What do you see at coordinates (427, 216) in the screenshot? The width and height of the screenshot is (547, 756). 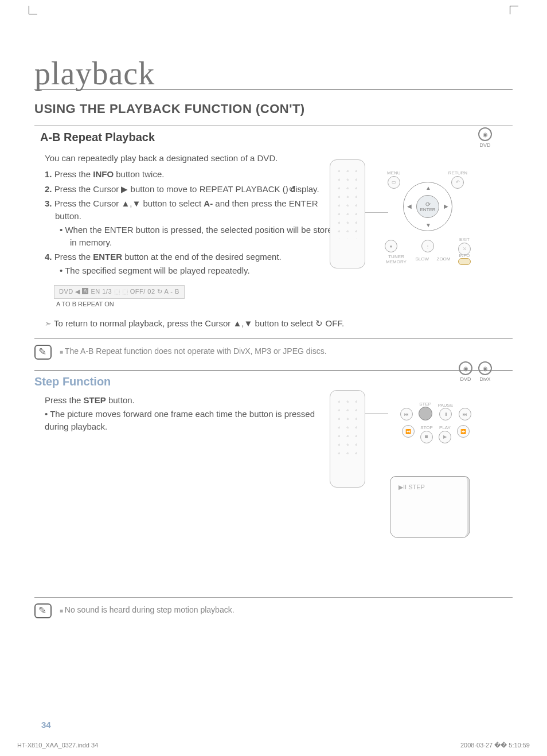 I see `dpad-illustration: MENU ▭ RETURN ↶ ▲ ▼ ◀ ▶ ⟳ ENTER ● ⋮ EXIT…` at bounding box center [427, 216].